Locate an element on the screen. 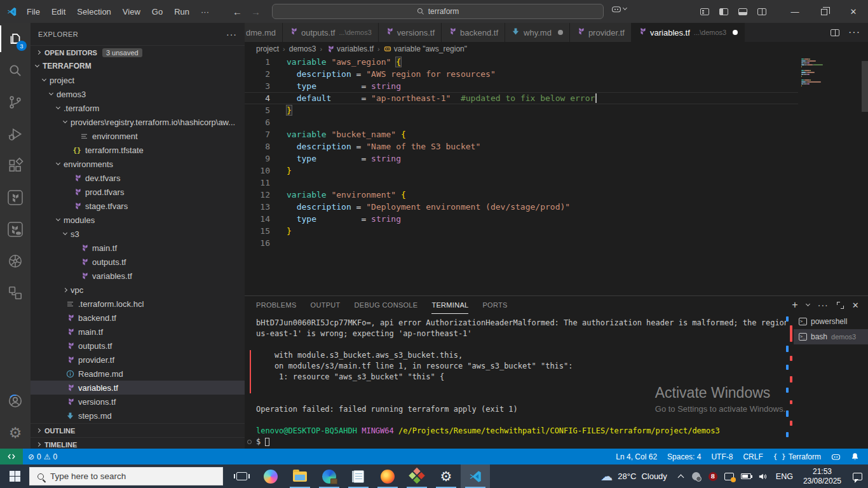 Image resolution: width=868 pixels, height=488 pixels. panel-tab-problems: PROBLEMS is located at coordinates (276, 305).